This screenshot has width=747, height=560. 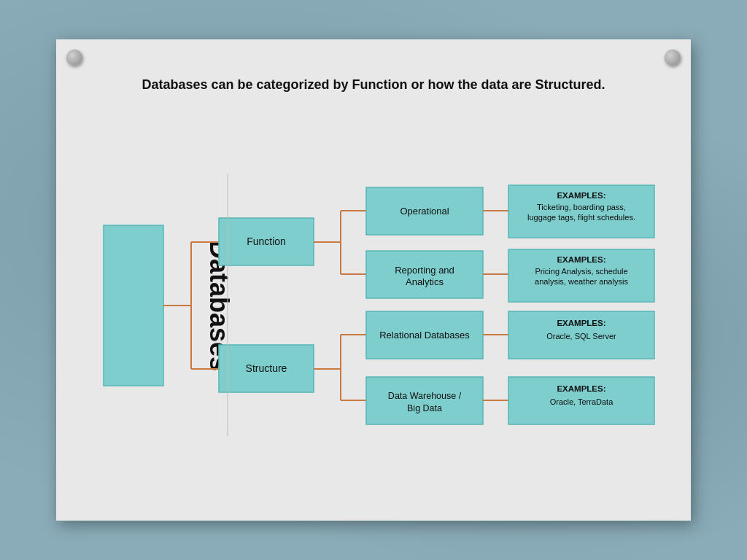 I want to click on databases-box, so click(x=133, y=306).